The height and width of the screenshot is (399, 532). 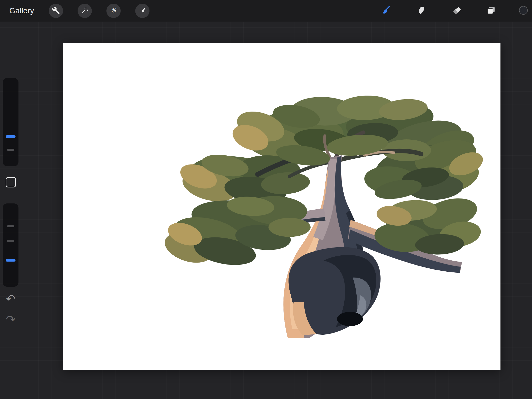 I want to click on opacity-slider-handle, so click(x=11, y=260).